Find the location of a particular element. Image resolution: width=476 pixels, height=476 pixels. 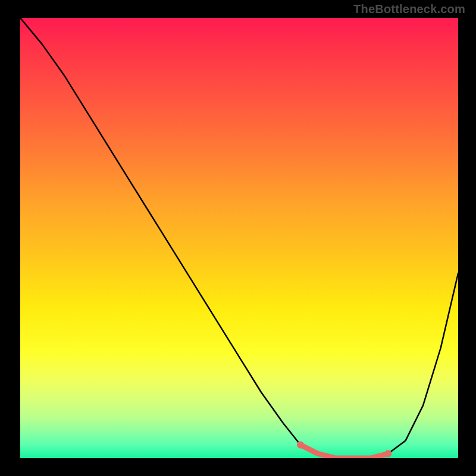

watermark-text: TheBottleneck.com is located at coordinates (409, 10).